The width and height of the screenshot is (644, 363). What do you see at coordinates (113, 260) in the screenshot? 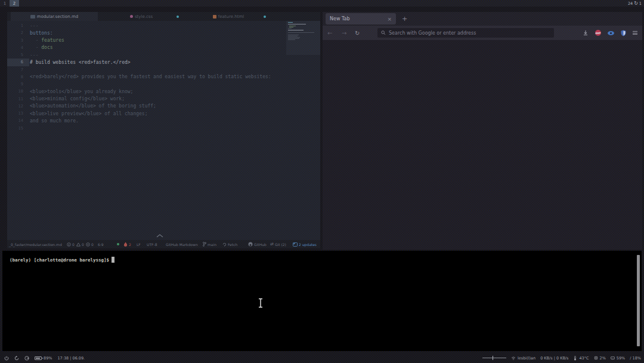
I see `terminal-cursor` at bounding box center [113, 260].